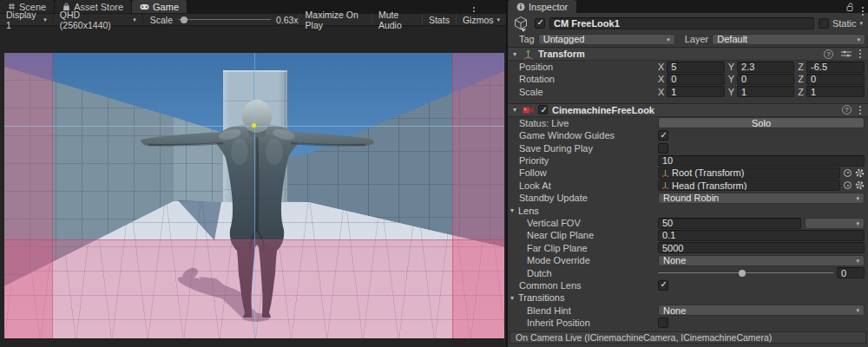  Describe the element at coordinates (397, 19) in the screenshot. I see `mute-audio-button: Mute Audio` at that location.